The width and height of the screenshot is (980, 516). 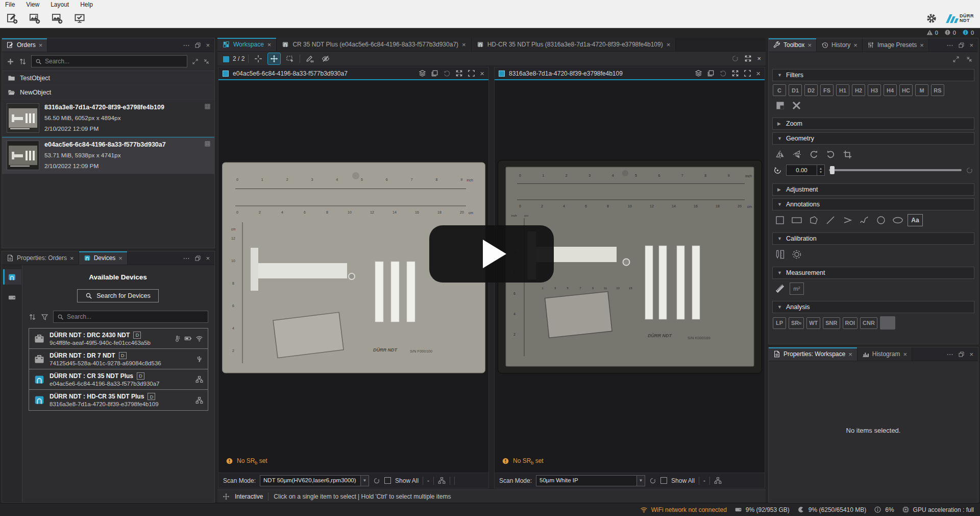 I want to click on distance-measurement-button, so click(x=780, y=289).